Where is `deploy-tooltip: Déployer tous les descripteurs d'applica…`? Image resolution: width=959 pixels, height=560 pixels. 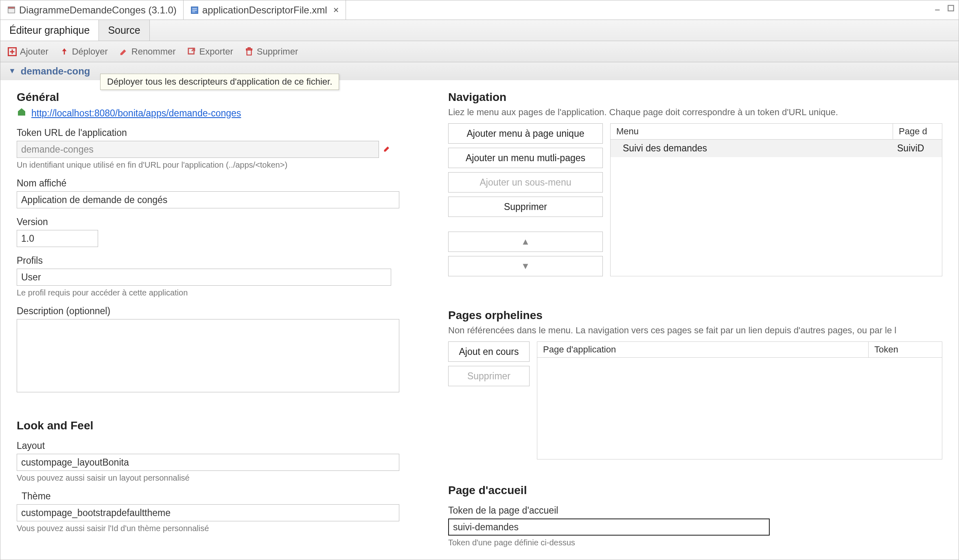 deploy-tooltip: Déployer tous les descripteurs d'applica… is located at coordinates (220, 82).